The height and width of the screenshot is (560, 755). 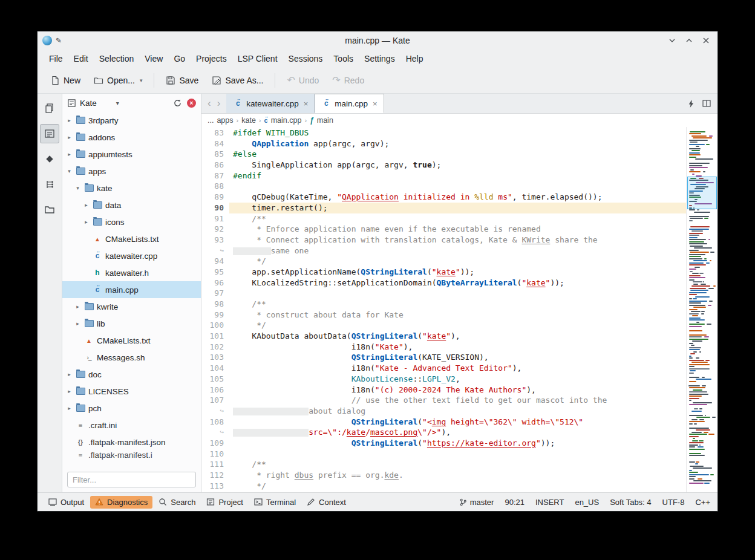 I want to click on git-branch-indicator: master, so click(x=477, y=502).